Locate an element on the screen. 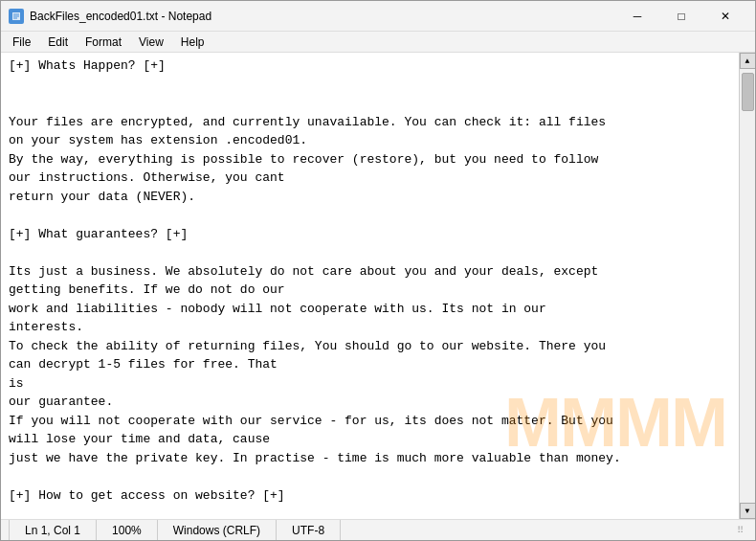 This screenshot has height=541, width=756. menu-edit: Edit is located at coordinates (57, 42).